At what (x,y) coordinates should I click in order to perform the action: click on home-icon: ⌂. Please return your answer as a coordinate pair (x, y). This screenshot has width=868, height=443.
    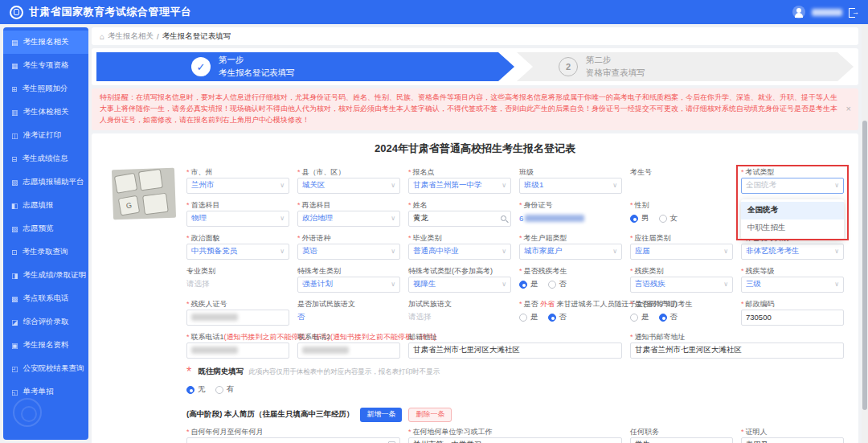
    Looking at the image, I should click on (102, 37).